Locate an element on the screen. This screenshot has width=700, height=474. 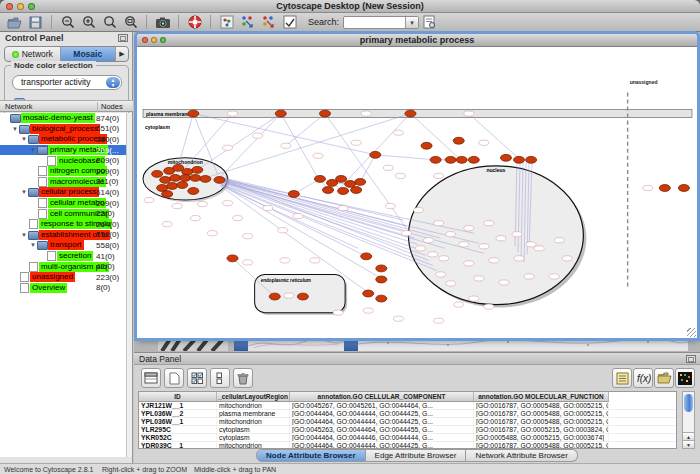
unselect-attributes-button is located at coordinates (220, 378).